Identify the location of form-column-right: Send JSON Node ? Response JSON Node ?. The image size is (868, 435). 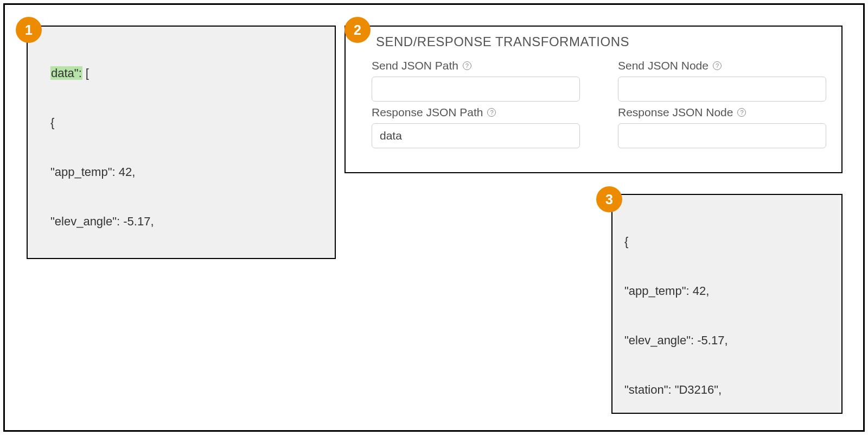
(722, 104).